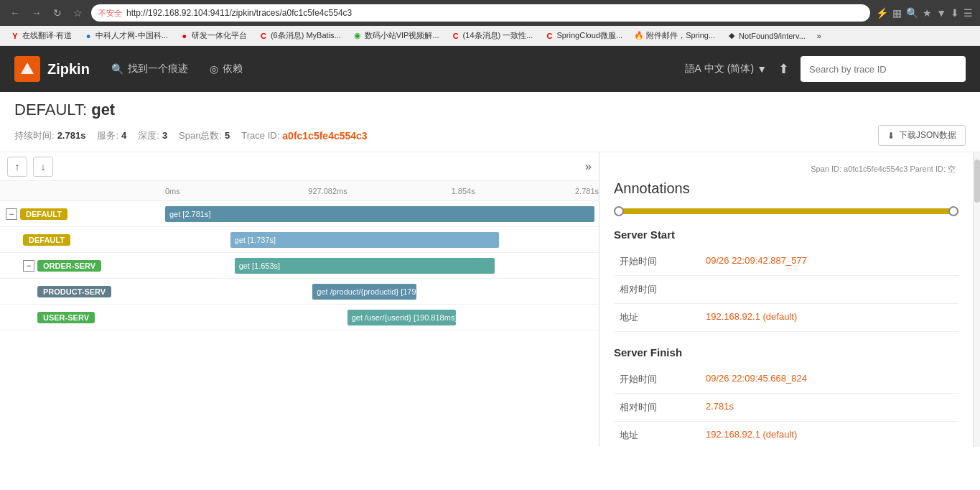 The image size is (980, 490). What do you see at coordinates (365, 240) in the screenshot?
I see `span-bar-1: get [1.737s]` at bounding box center [365, 240].